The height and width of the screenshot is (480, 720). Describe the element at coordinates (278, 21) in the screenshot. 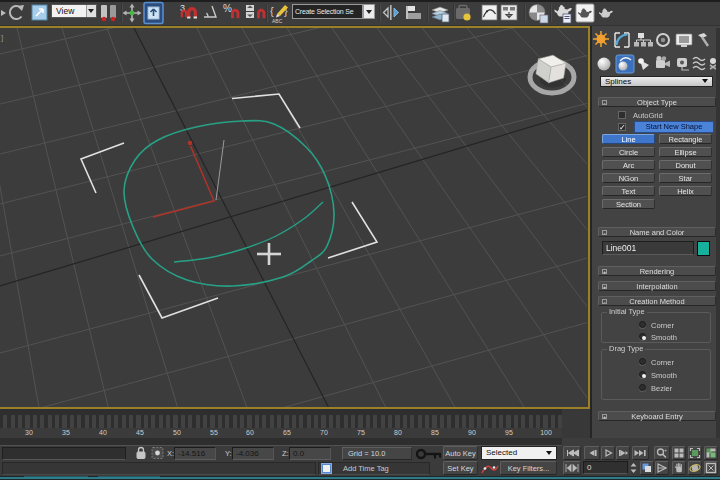

I see `svg-text: ABC` at that location.